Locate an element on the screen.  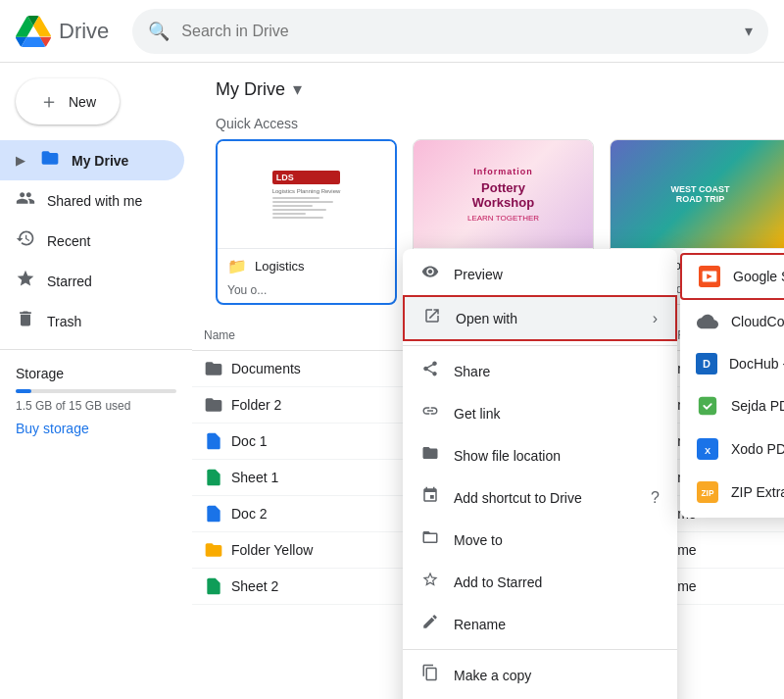
submenu-cloudconvert: CloudConvert is located at coordinates (732, 322).